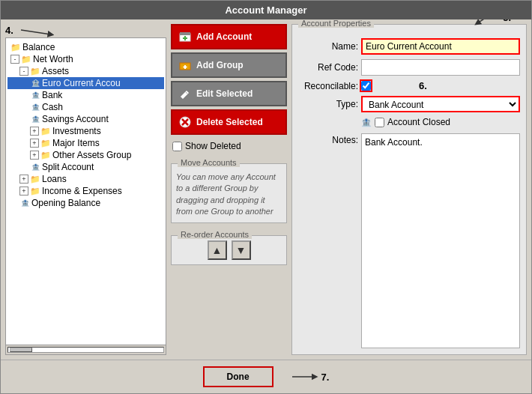 The width and height of the screenshot is (532, 394). I want to click on tree-item-bank: 🏦 Bank, so click(85, 95).